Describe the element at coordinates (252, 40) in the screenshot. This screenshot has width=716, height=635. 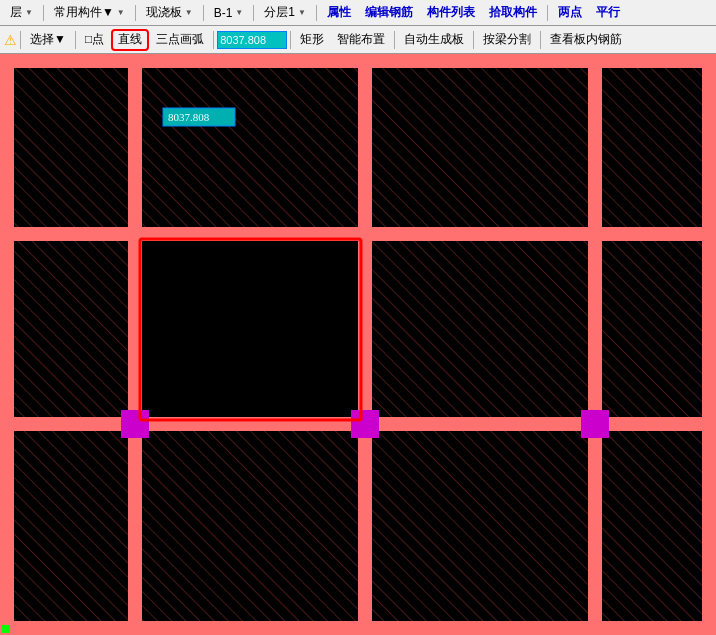
I see `coord-input` at that location.